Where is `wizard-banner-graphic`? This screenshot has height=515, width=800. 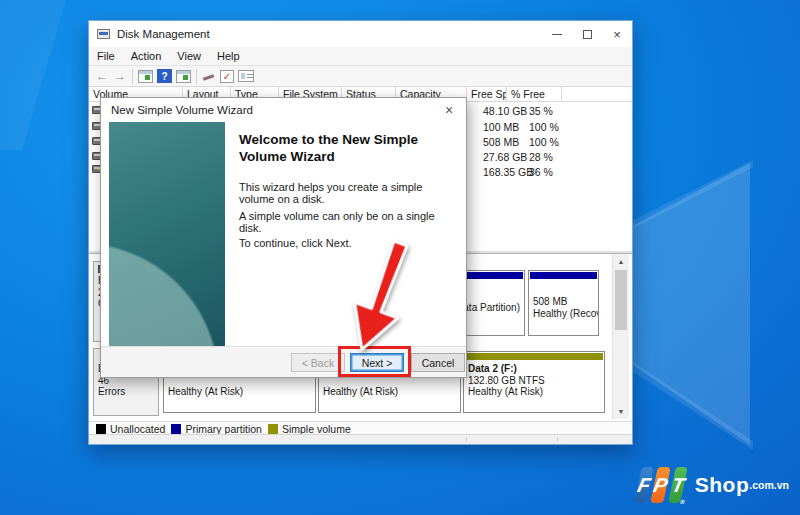 wizard-banner-graphic is located at coordinates (167, 235).